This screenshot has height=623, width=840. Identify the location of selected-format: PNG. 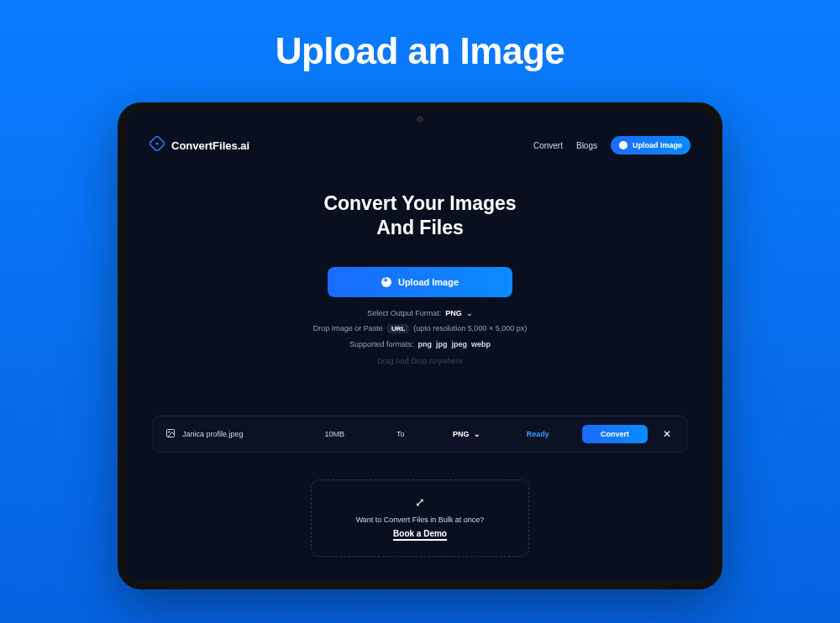
(454, 313).